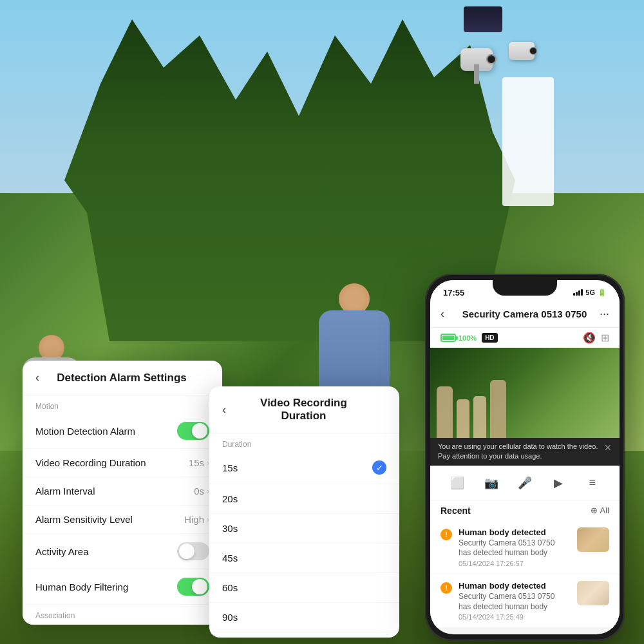 Image resolution: width=644 pixels, height=644 pixels. What do you see at coordinates (122, 587) in the screenshot?
I see `human-body-row: Human Body Filtering` at bounding box center [122, 587].